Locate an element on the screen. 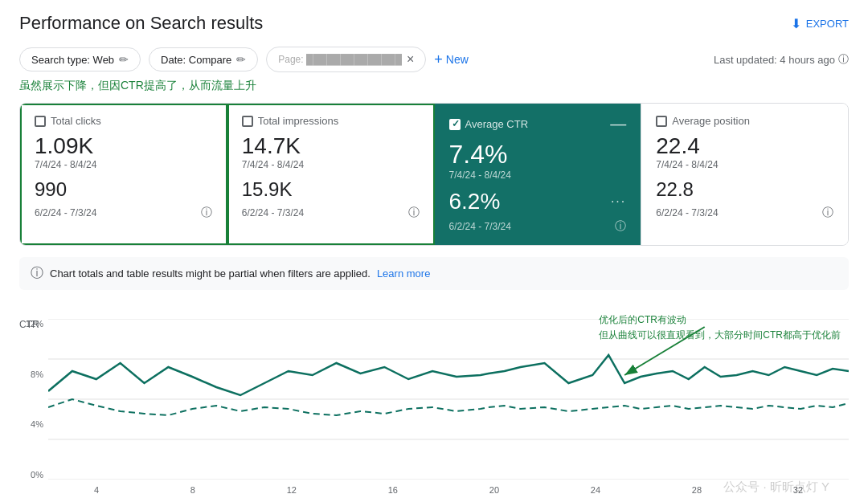 The height and width of the screenshot is (494, 868). metric-value-impressions-primary: 14.7K is located at coordinates (331, 146).